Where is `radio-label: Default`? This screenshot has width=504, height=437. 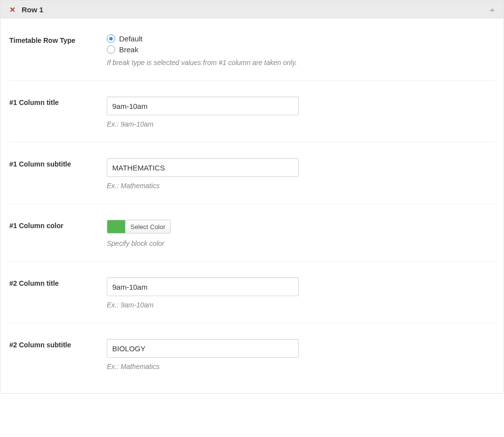
radio-label: Default is located at coordinates (131, 38).